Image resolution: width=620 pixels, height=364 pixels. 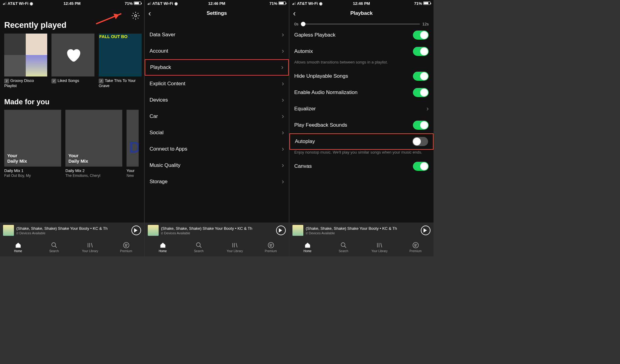 What do you see at coordinates (305, 141) in the screenshot?
I see `row-label: Autoplay` at bounding box center [305, 141].